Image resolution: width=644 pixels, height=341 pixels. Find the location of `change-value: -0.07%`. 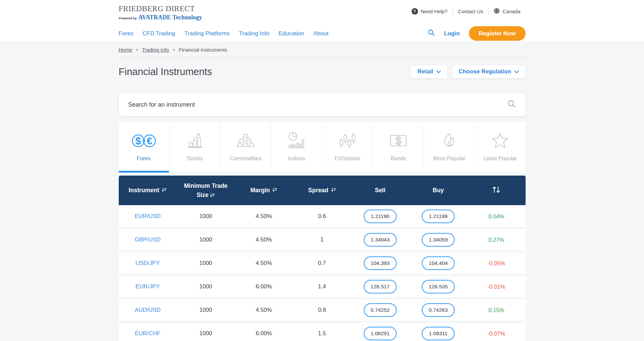

change-value: -0.07% is located at coordinates (496, 334).